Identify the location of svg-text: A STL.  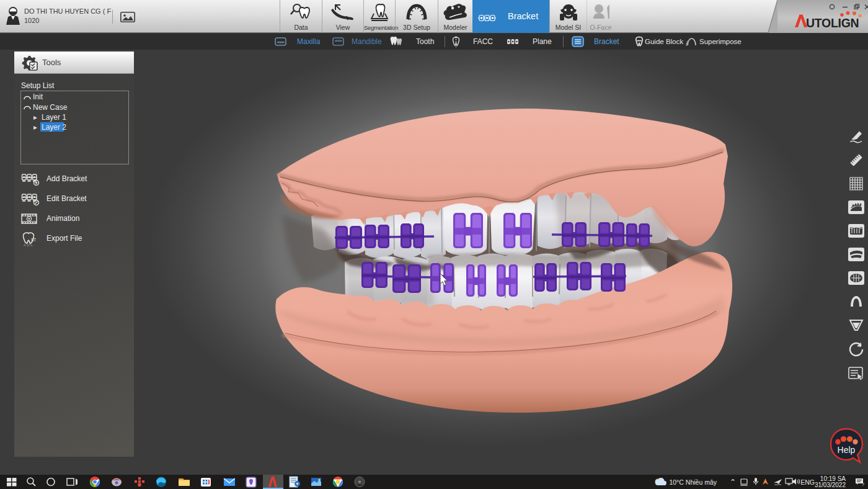
(29, 245).